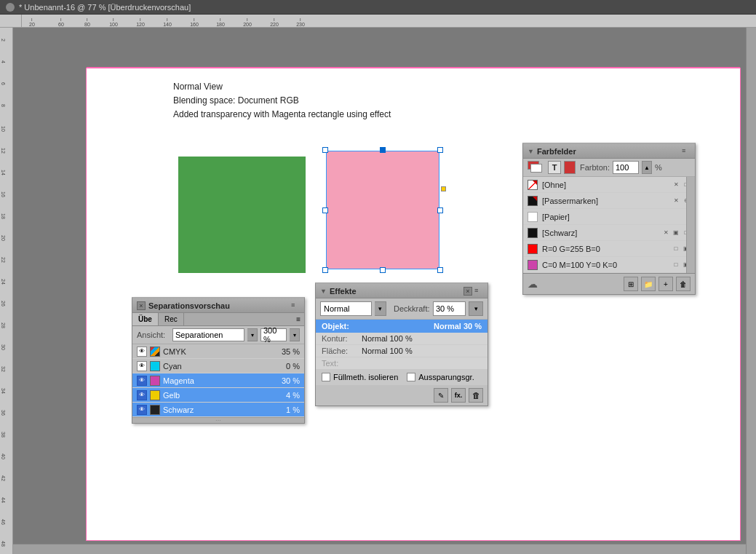 This screenshot has height=554, width=756. Describe the element at coordinates (218, 366) in the screenshot. I see `sep-row-cyan: 👁 Cyan 0 %` at that location.